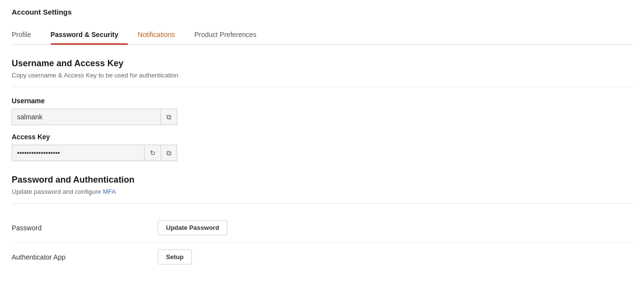  I want to click on access-key-input-group: ↻ ⧉, so click(94, 153).